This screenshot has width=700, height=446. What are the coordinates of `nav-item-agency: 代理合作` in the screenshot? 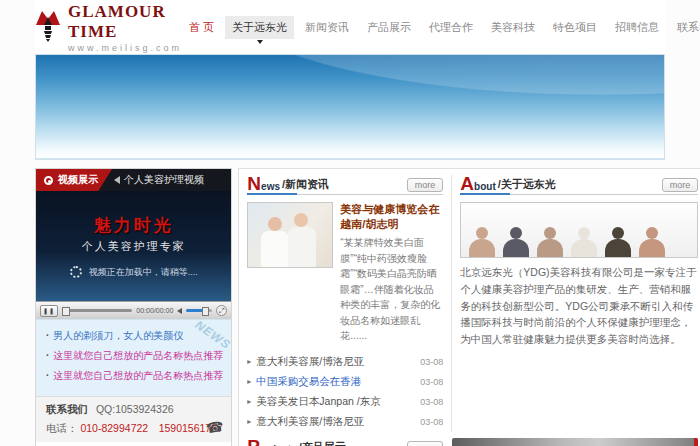 It's located at (451, 28).